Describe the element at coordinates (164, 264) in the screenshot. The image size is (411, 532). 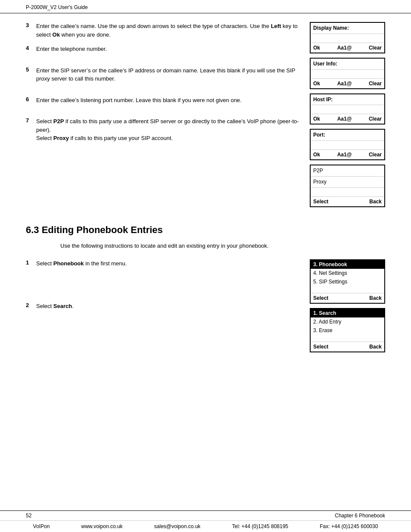
I see `edit-step-1: 1 Select Phonebook in the first menu.` at that location.